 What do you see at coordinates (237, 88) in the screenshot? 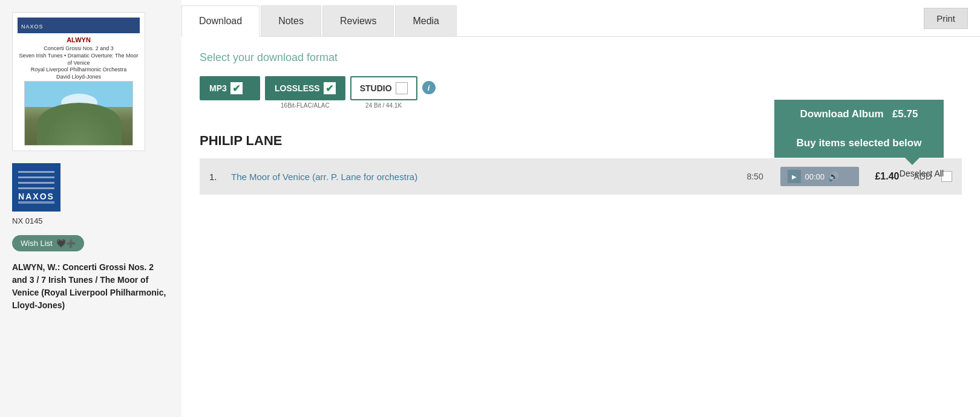
I see `mp3-check: ✔` at bounding box center [237, 88].